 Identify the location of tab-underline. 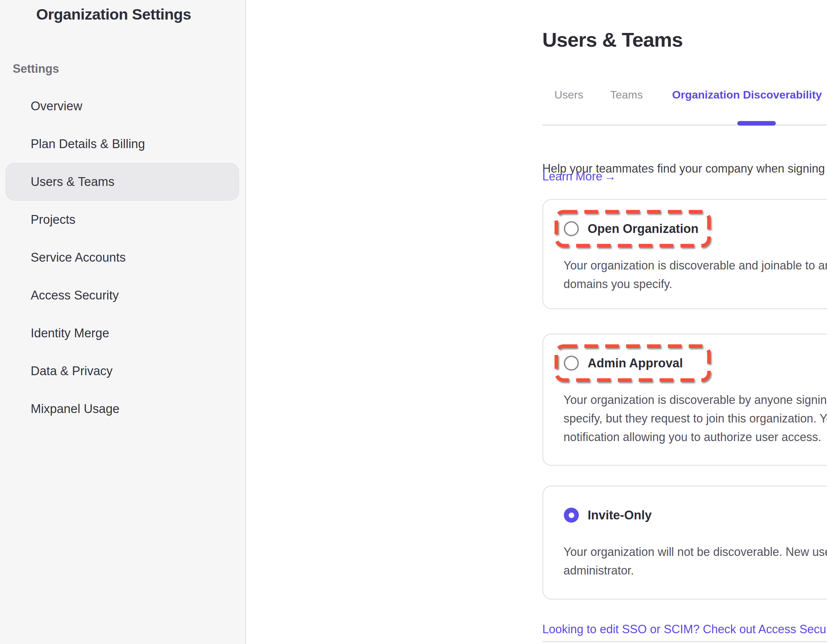
(685, 125).